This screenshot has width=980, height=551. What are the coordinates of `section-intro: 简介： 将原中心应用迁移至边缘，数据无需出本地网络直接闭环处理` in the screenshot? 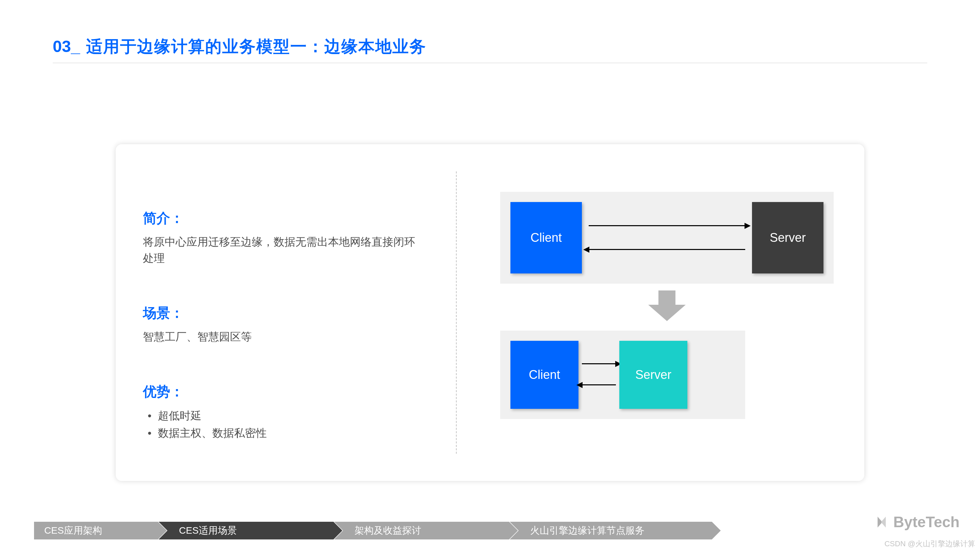 It's located at (279, 237).